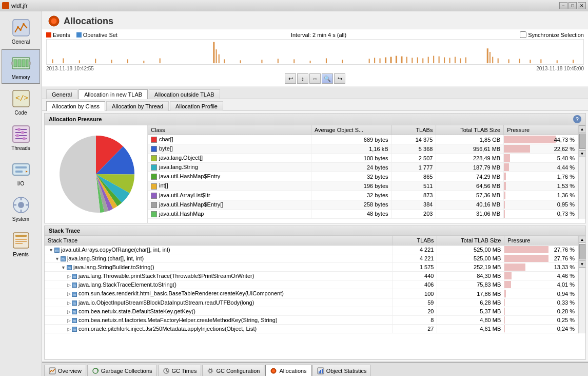  What do you see at coordinates (563, 6) in the screenshot?
I see `minimize-button: −` at bounding box center [563, 6].